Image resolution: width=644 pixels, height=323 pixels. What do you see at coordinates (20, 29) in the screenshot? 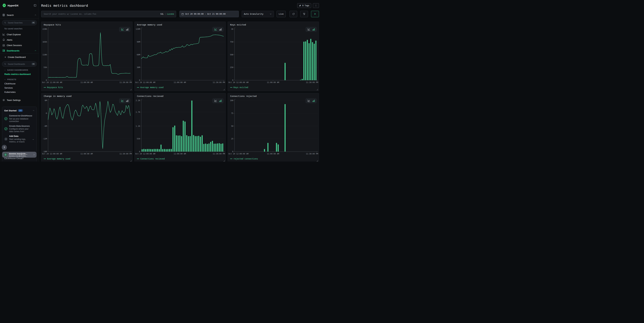
I see `no-saved-searches-text: No saved searches` at bounding box center [20, 29].